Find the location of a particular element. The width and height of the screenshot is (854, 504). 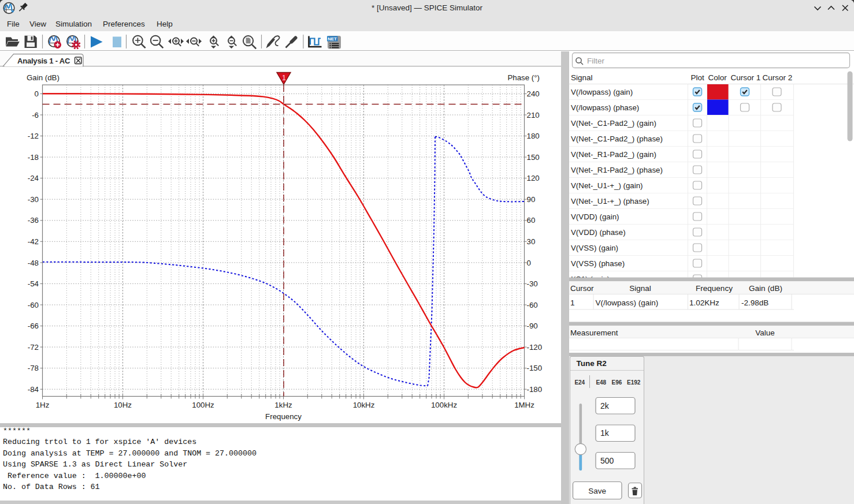

svg-text: 240 is located at coordinates (533, 94).